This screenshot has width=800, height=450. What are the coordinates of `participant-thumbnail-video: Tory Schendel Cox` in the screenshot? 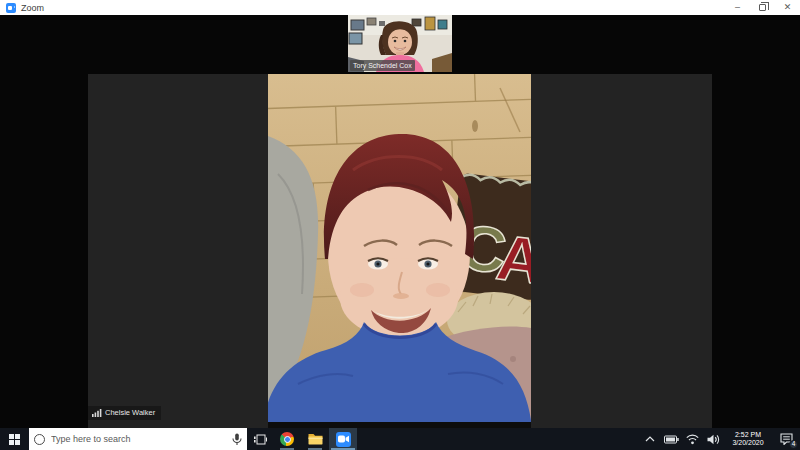 It's located at (400, 44).